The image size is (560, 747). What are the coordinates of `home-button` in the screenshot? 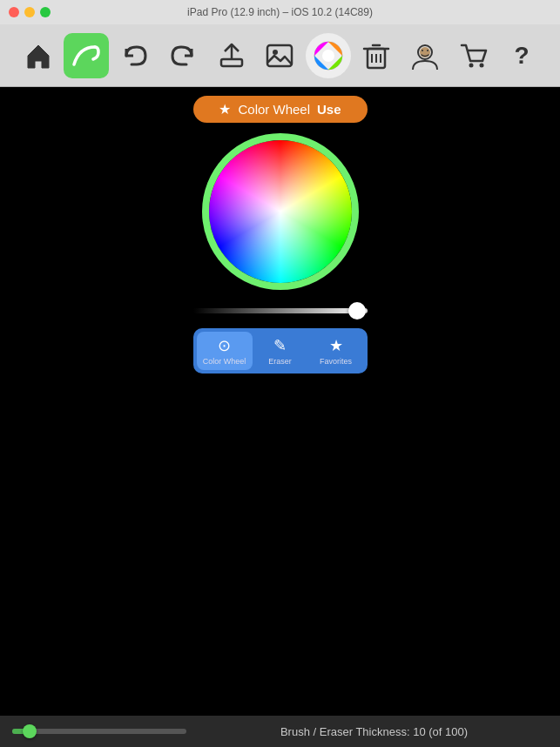 It's located at (38, 56).